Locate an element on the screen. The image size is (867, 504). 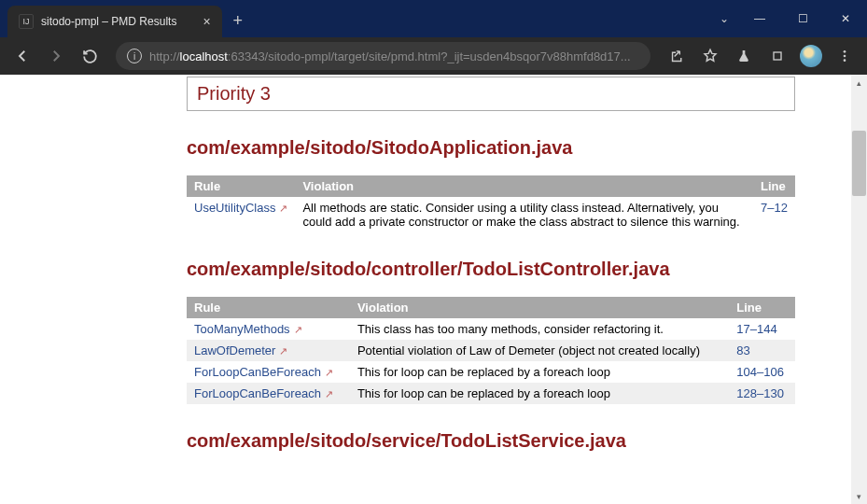
flask-icon is located at coordinates (744, 56).